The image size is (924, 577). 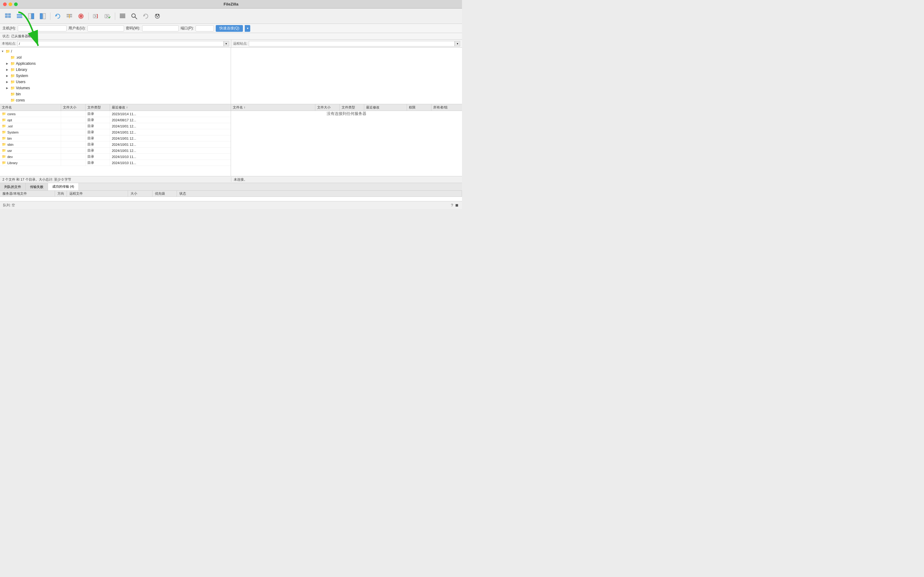 What do you see at coordinates (5, 4) in the screenshot?
I see `close-button` at bounding box center [5, 4].